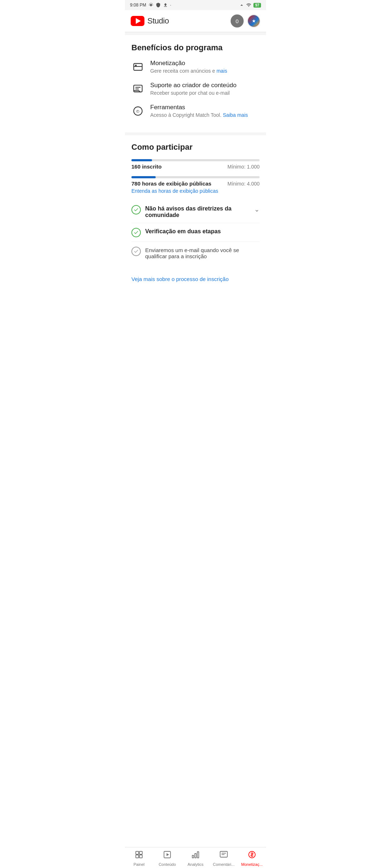 Image resolution: width=391 pixels, height=868 pixels. What do you see at coordinates (241, 5) in the screenshot?
I see `arrow-icon` at bounding box center [241, 5].